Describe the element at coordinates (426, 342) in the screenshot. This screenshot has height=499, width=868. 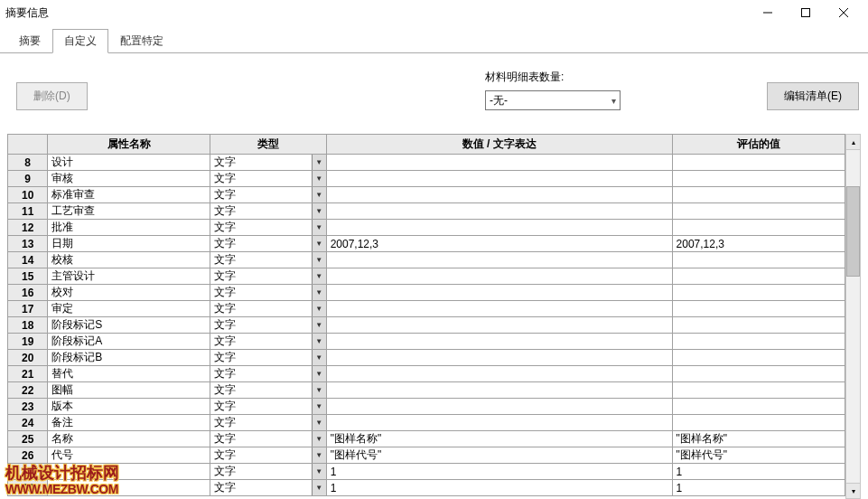
I see `table-row: 19阶段标记A文字▼` at that location.